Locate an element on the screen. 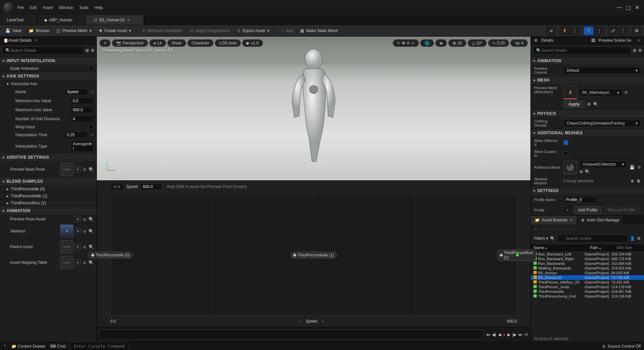 This screenshot has width=644, height=350. section-additional-meshes: ▾ADDITIONAL MESHES is located at coordinates (587, 133).